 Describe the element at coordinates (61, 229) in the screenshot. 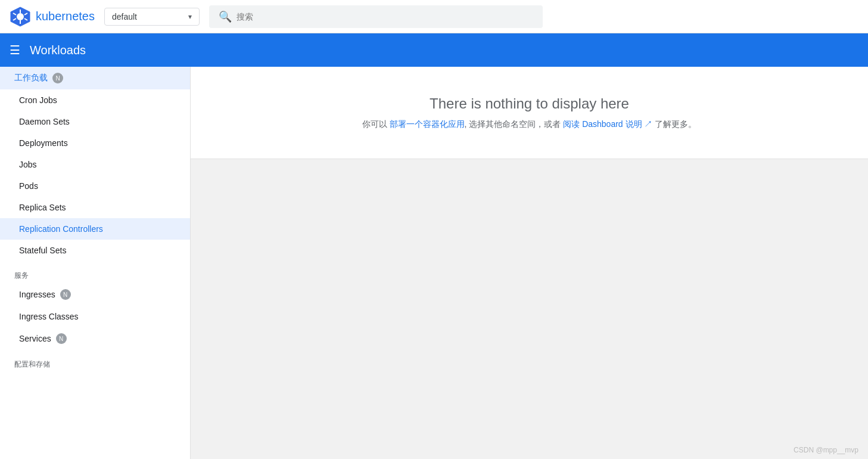

I see `sidebar-item-label: Replication Controllers` at that location.